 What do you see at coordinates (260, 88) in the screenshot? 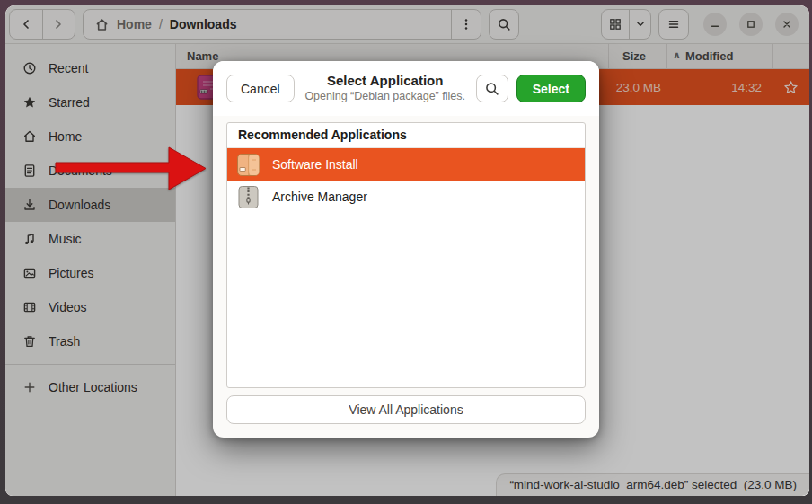
I see `cancel-button: Cancel` at bounding box center [260, 88].